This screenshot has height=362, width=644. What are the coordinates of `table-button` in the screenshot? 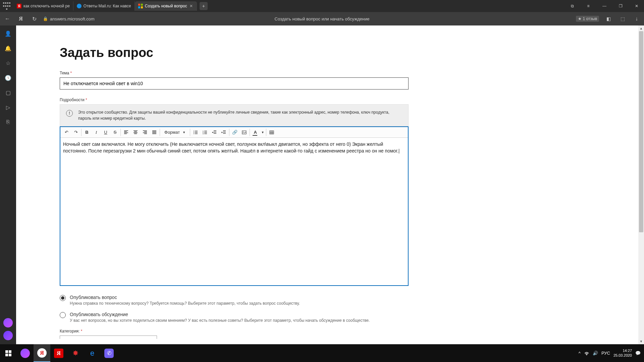 It's located at (272, 132).